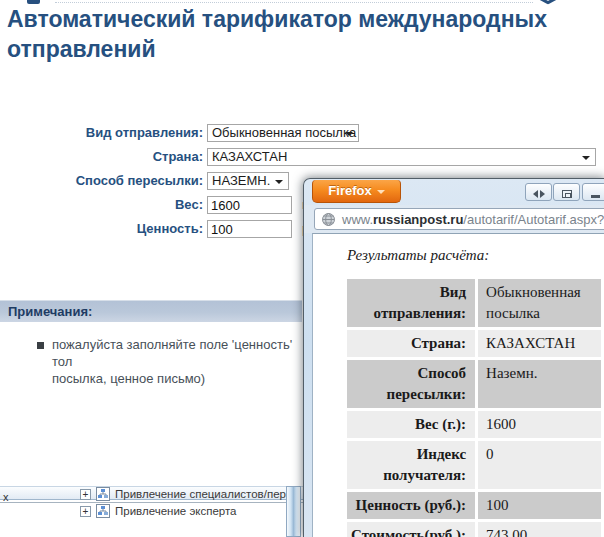 The width and height of the screenshot is (604, 537). What do you see at coordinates (542, 194) in the screenshot?
I see `right-arrow-icon` at bounding box center [542, 194].